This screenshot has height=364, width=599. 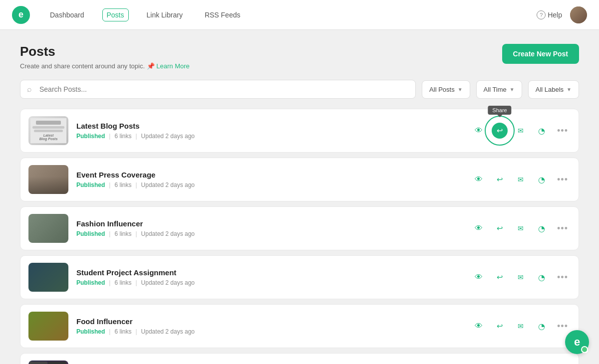 I want to click on all-posts-filter: All Posts ▼, so click(x=446, y=90).